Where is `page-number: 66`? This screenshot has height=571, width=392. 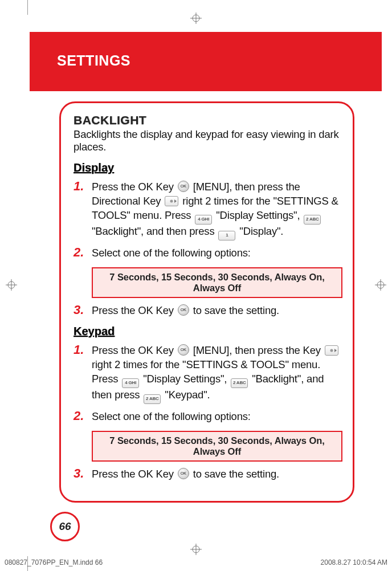
page-number: 66 is located at coordinates (65, 527).